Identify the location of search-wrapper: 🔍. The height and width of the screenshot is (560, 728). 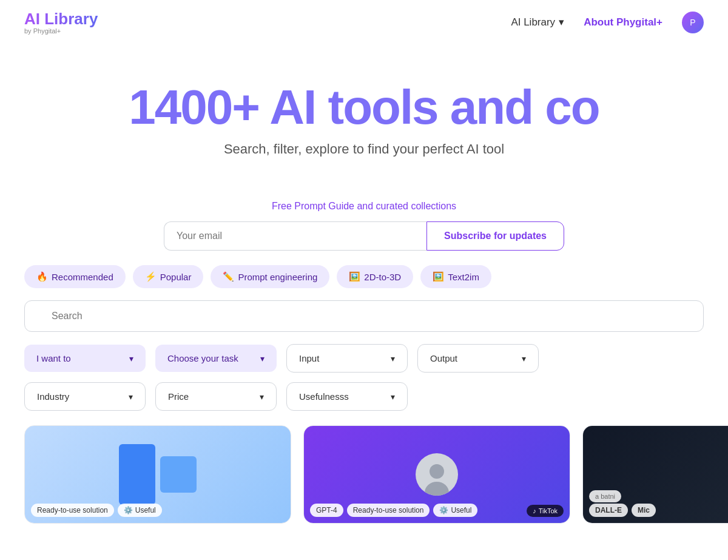
(364, 316).